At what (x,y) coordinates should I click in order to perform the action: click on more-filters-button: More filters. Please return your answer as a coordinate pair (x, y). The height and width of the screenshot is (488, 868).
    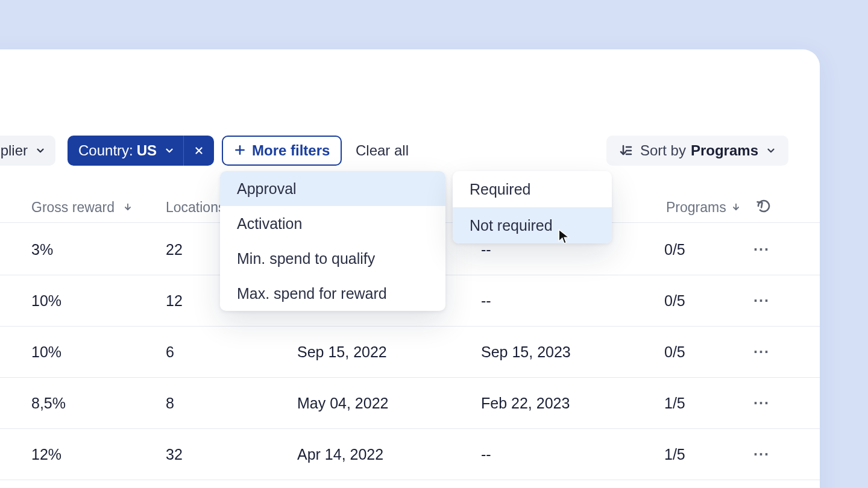
    Looking at the image, I should click on (282, 151).